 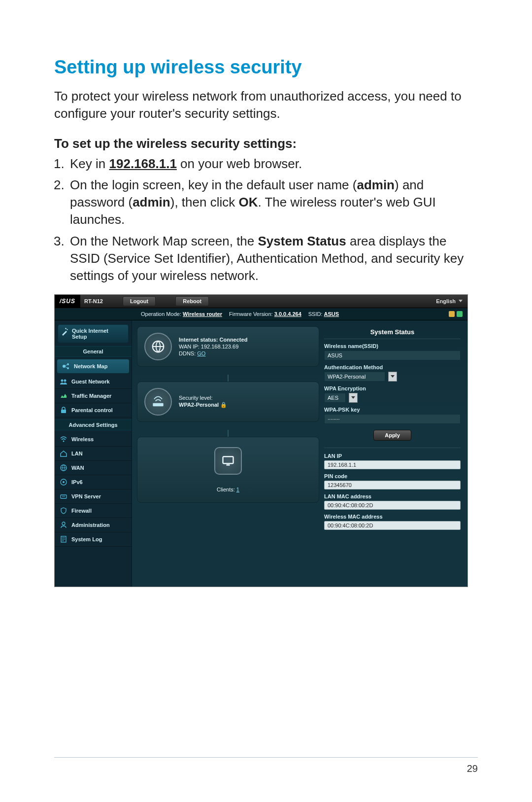 What do you see at coordinates (205, 202) in the screenshot?
I see `text: ), then click` at bounding box center [205, 202].